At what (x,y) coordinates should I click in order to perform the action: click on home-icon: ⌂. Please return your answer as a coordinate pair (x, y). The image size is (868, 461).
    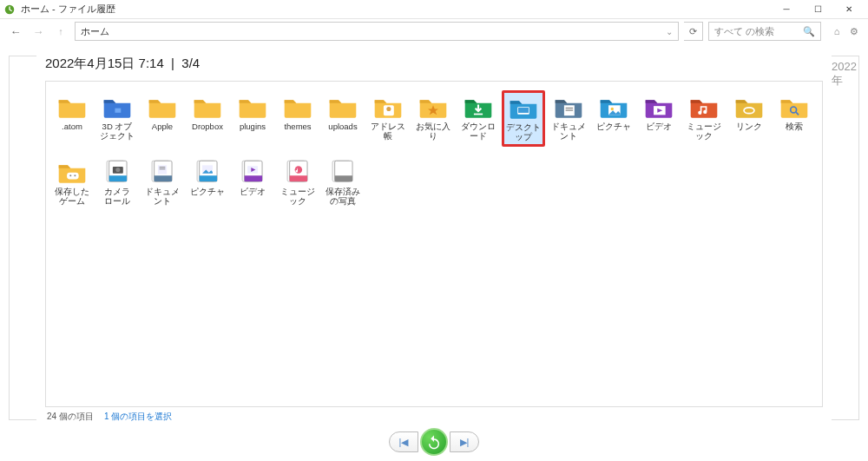
    Looking at the image, I should click on (837, 31).